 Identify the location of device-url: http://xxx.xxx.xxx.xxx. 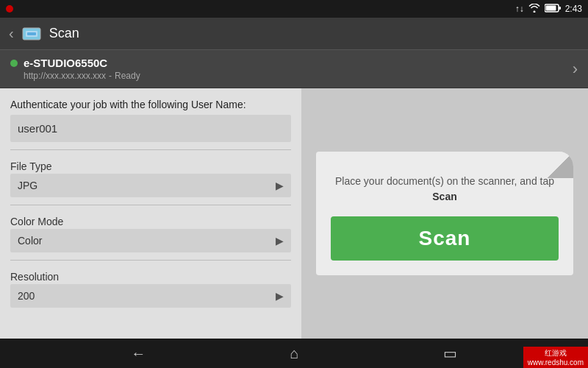
(65, 76).